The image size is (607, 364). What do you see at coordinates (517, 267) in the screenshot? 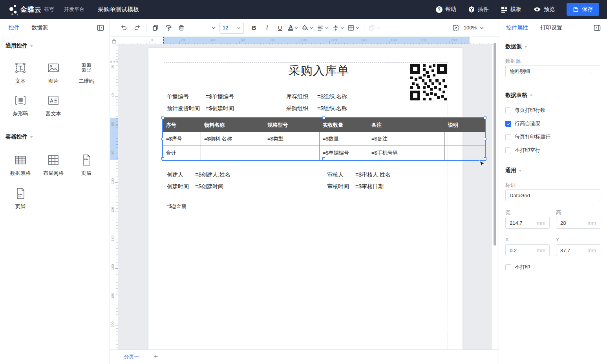
I see `check-no-print: 不打印` at bounding box center [517, 267].